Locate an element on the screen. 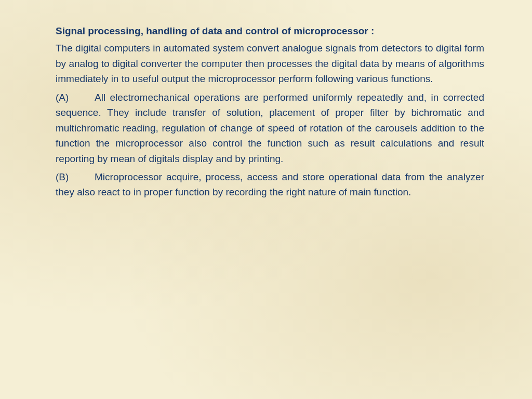  paragraph-3: (B)Microprocessor acquire, process, acce… is located at coordinates (270, 184).